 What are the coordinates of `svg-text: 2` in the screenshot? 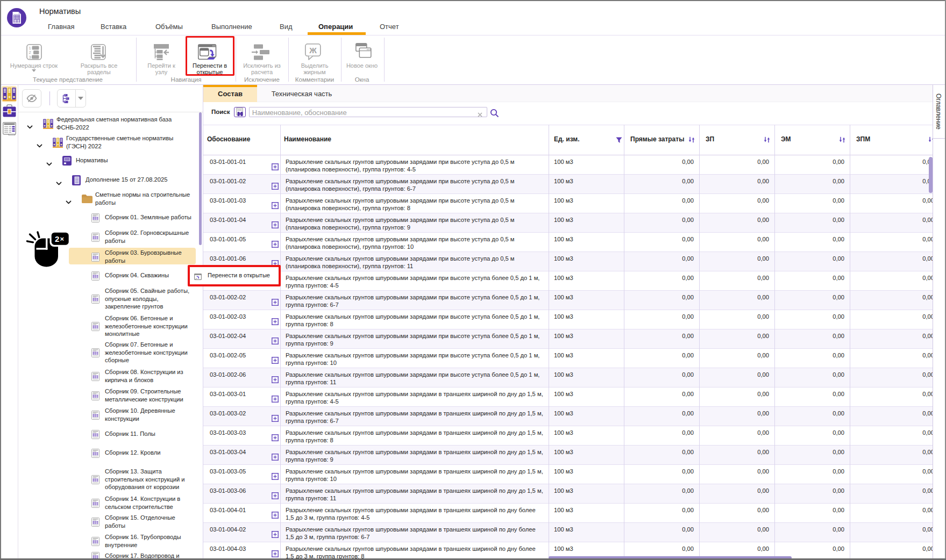 It's located at (57, 239).